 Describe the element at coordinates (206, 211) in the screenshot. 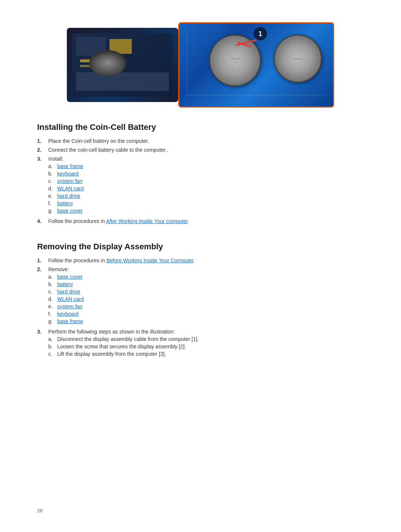

I see `sublist-item-g: g.base cover` at that location.